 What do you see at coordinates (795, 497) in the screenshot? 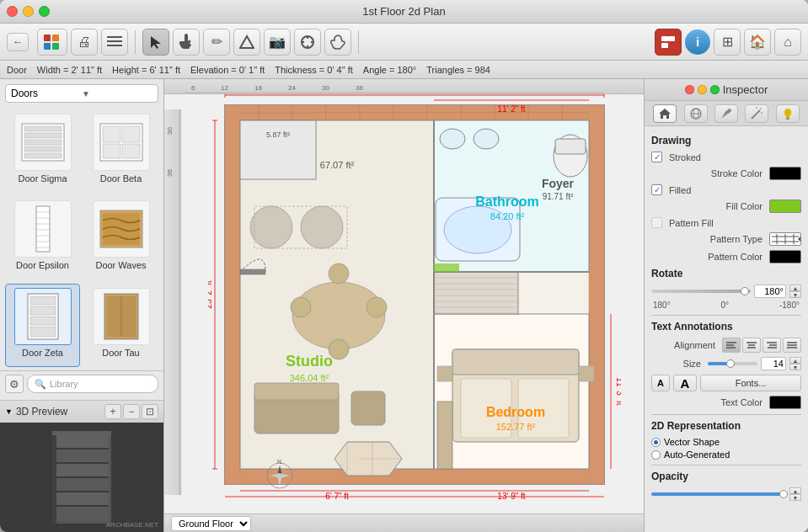
I see `opacity-down-button: ▼` at bounding box center [795, 497].